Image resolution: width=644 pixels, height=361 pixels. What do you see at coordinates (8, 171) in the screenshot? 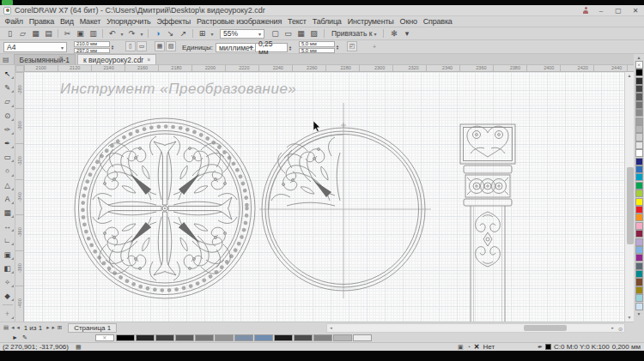
I see `ellipse-tool: ○` at bounding box center [8, 171].